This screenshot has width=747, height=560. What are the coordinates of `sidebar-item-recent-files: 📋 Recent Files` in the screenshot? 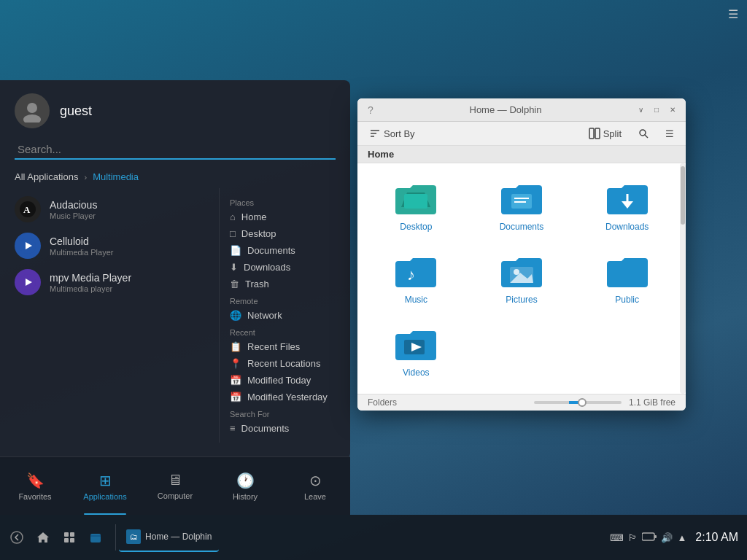 It's located at (285, 347).